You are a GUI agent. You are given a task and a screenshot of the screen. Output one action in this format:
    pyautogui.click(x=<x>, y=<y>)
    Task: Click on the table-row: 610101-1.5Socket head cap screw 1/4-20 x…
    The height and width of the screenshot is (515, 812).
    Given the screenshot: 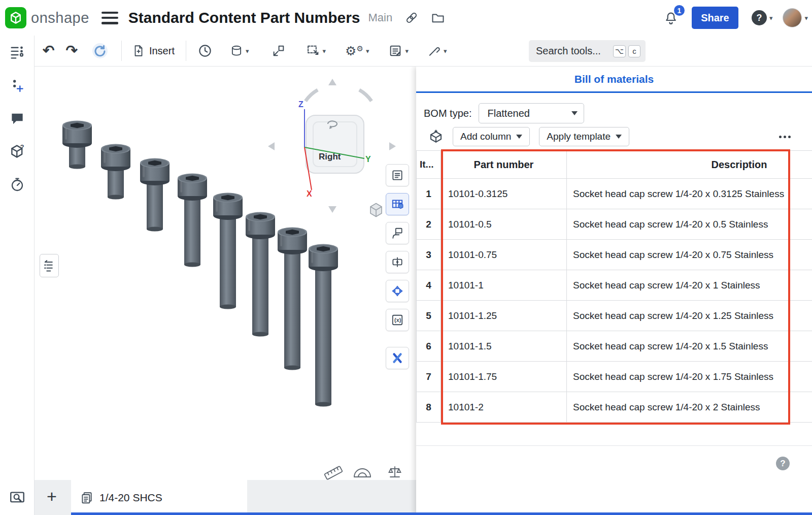 What is the action you would take?
    pyautogui.click(x=614, y=346)
    